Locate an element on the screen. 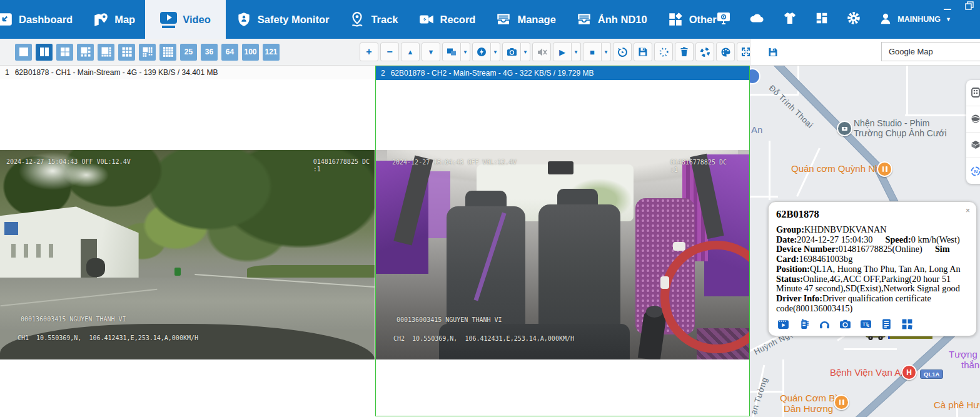 This screenshot has height=417, width=980. lifebuoy-button is located at coordinates (705, 52).